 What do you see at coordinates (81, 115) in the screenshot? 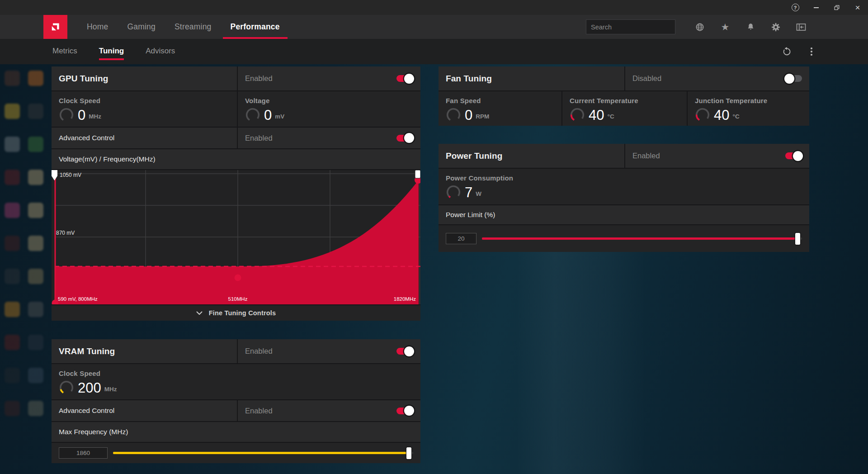
I see `gpu-clock-value: 0` at bounding box center [81, 115].